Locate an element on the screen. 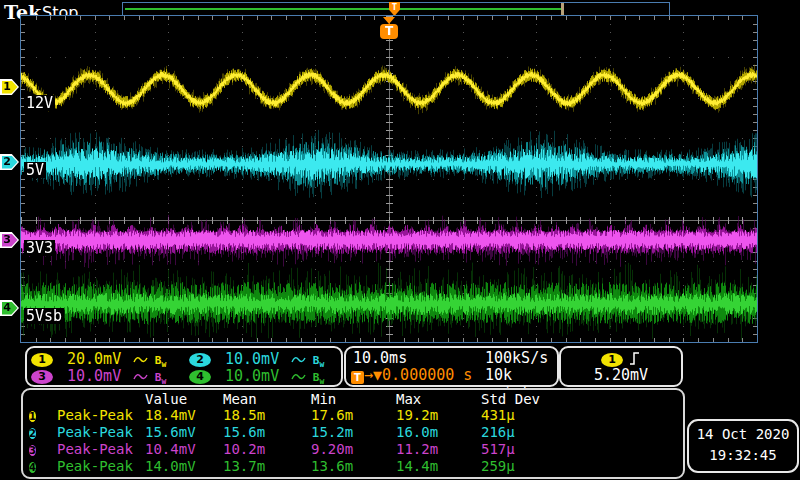 Image resolution: width=800 pixels, height=480 pixels. channel-readouts-box: 120.0mV Bw 210.0mV Bw 310.0mV Bw 410.0mV… is located at coordinates (184, 366).